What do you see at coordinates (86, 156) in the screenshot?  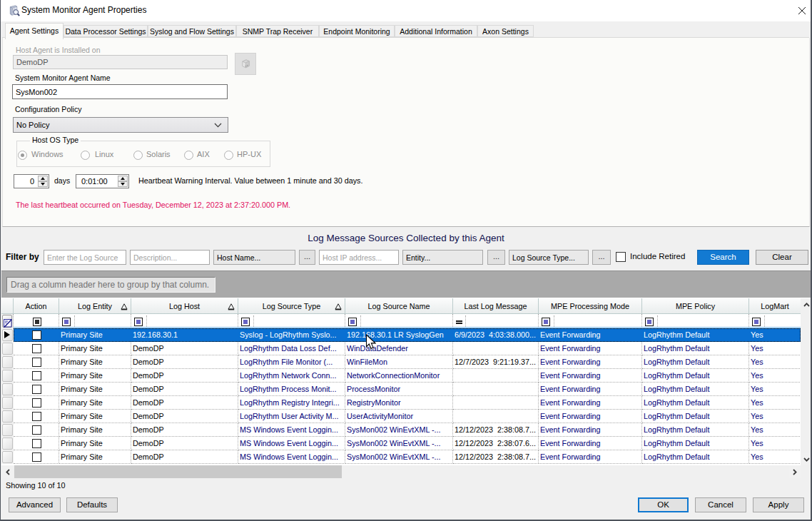 I see `radio-linux` at bounding box center [86, 156].